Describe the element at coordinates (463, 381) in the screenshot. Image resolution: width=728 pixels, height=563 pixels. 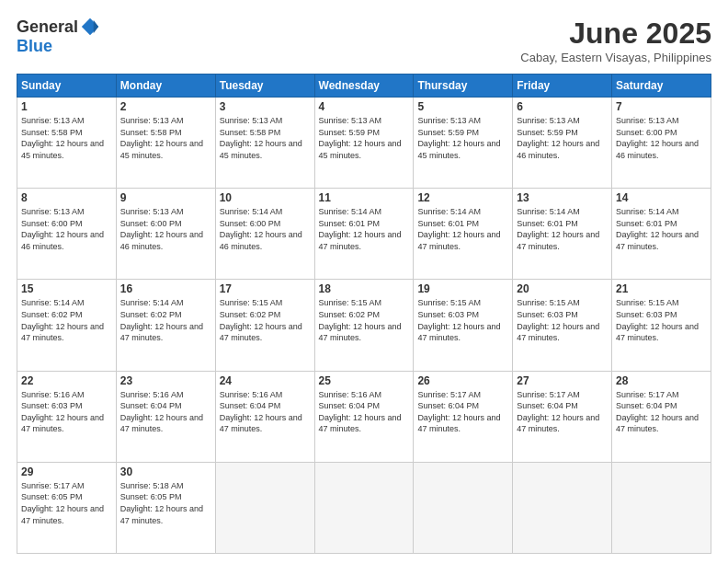
I see `day-number: 26` at that location.